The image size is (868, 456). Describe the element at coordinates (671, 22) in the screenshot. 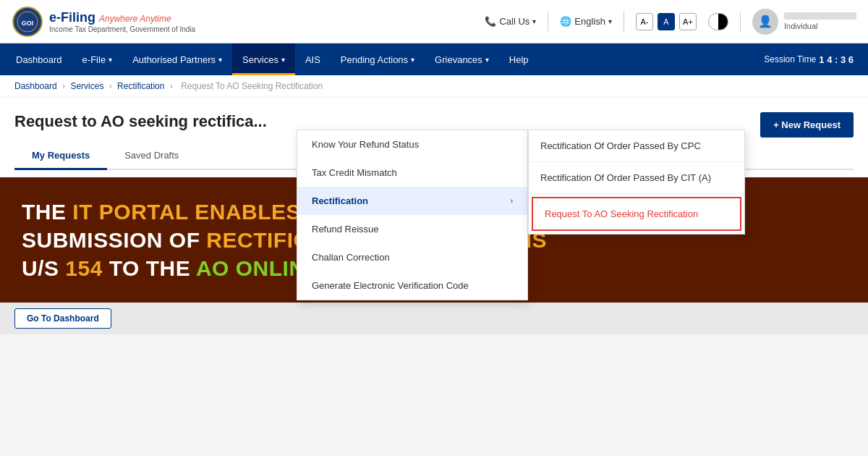

I see `top-actions: 📞 Call Us ▾ 🌐 English ▾ A- A A+ 👤 Indivi…` at that location.